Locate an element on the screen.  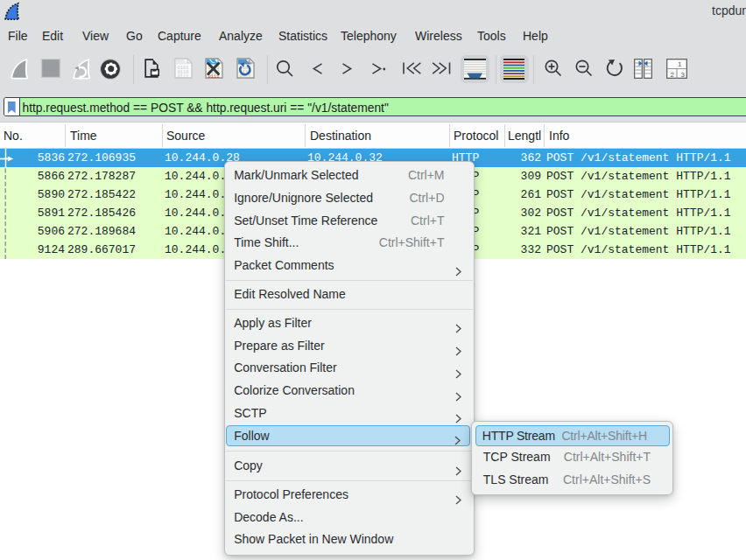
svg-text: 2 is located at coordinates (672, 75).